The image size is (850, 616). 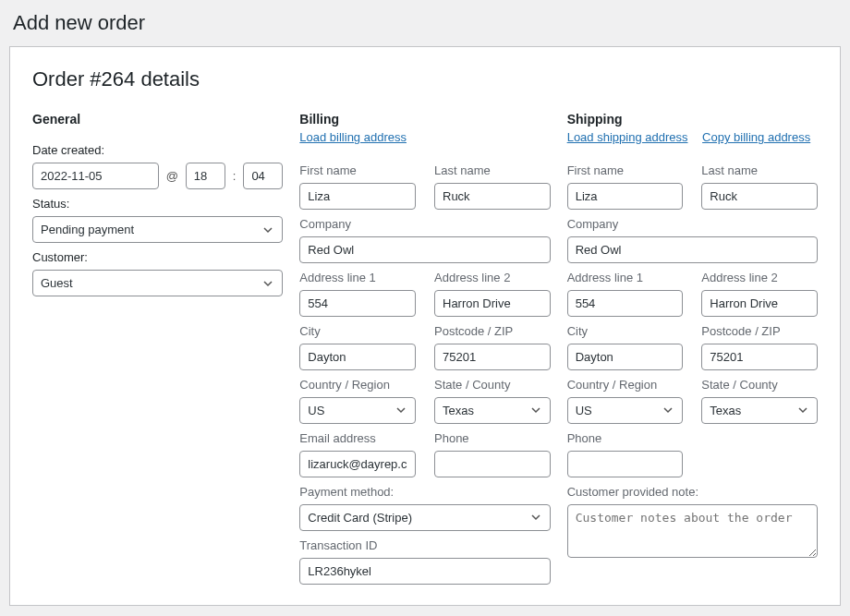 What do you see at coordinates (759, 410) in the screenshot?
I see `shipping-state-select: Texas` at bounding box center [759, 410].